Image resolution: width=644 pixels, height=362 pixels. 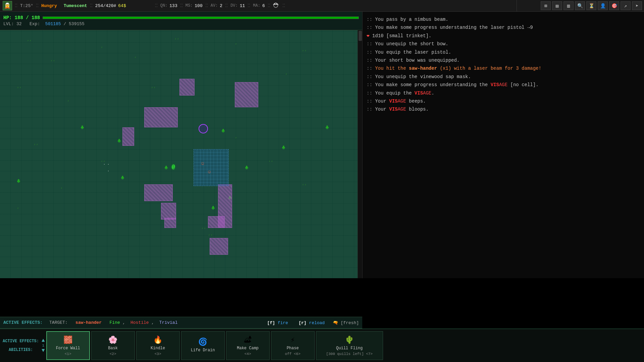 I want to click on toolbar-btn-arrow1: ↗, so click(x=626, y=6).